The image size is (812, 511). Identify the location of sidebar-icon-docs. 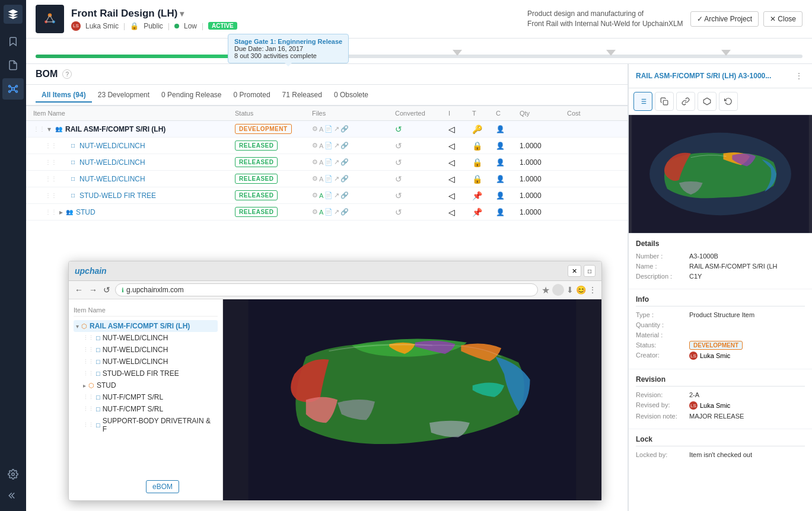
(13, 65).